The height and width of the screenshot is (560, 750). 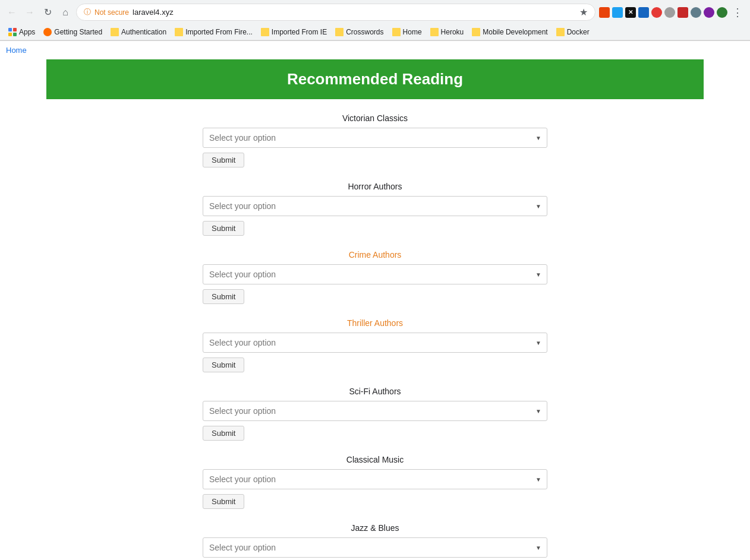 What do you see at coordinates (48, 32) in the screenshot?
I see `firefox-icon` at bounding box center [48, 32].